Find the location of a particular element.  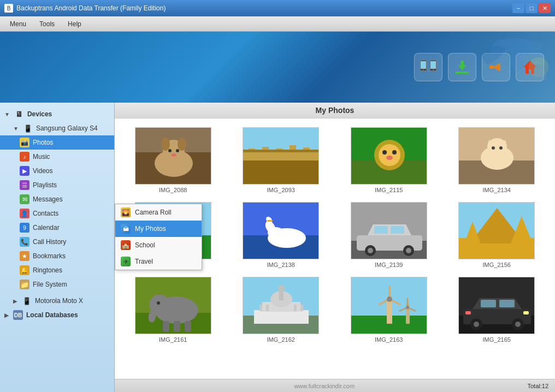

db-expand-arrow: ▶ is located at coordinates (7, 316).